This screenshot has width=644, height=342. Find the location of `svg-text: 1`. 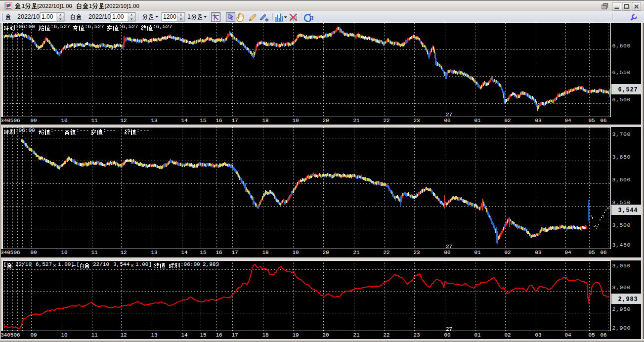

svg-text: 1 is located at coordinates (90, 6).